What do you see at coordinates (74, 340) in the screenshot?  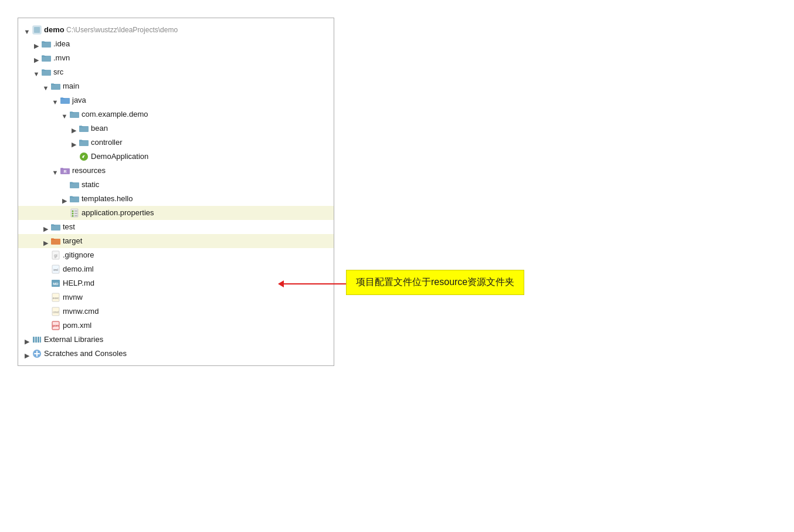 I see `item-label: External Libraries` at bounding box center [74, 340].